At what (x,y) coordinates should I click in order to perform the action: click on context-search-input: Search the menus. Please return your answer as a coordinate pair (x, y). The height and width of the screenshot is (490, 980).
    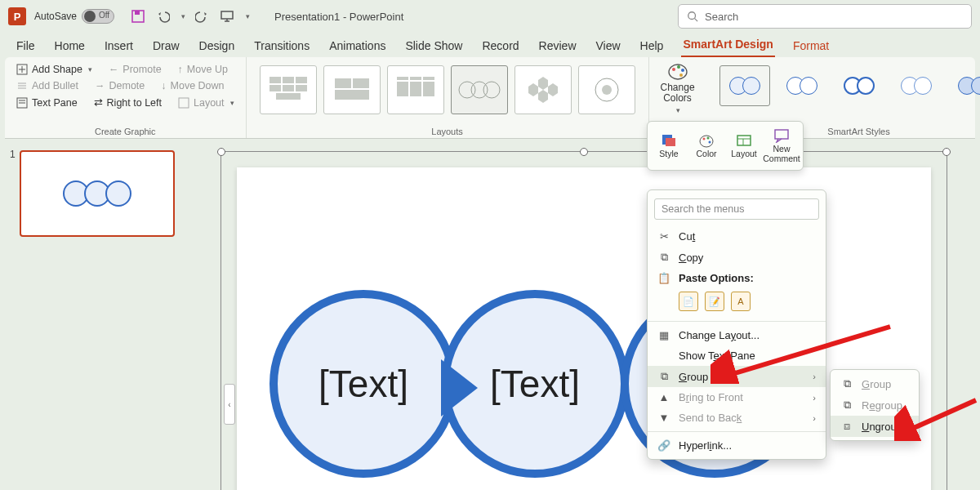
    Looking at the image, I should click on (737, 209).